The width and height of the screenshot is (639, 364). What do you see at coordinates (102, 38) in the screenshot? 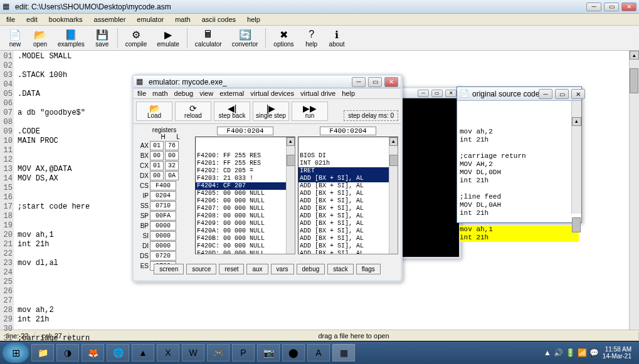
I see `save-button: 💾save` at bounding box center [102, 38].